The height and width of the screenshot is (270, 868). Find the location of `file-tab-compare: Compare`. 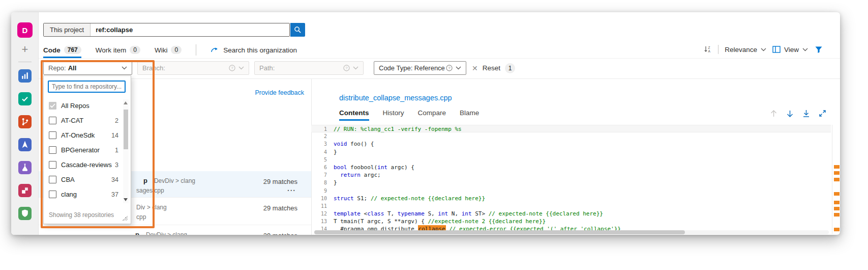

file-tab-compare: Compare is located at coordinates (432, 115).